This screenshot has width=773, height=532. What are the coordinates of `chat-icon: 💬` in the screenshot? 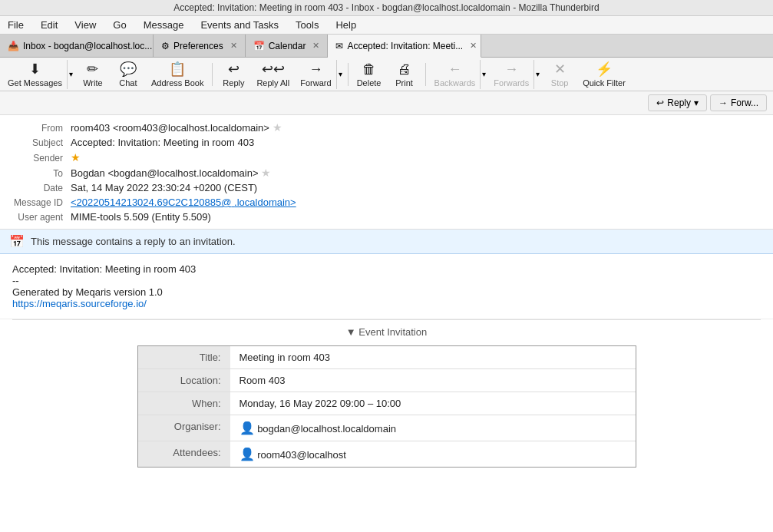 It's located at (128, 69).